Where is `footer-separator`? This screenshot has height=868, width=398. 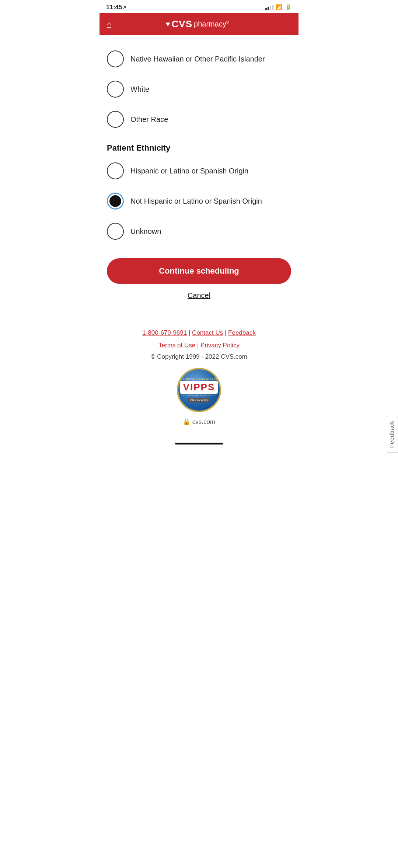
footer-separator is located at coordinates (199, 319).